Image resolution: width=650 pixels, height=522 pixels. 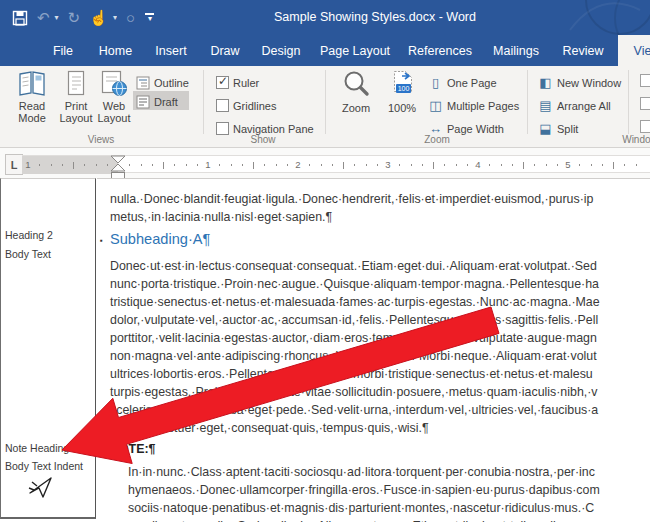 What do you see at coordinates (162, 82) in the screenshot?
I see `outline-button: Outline` at bounding box center [162, 82].